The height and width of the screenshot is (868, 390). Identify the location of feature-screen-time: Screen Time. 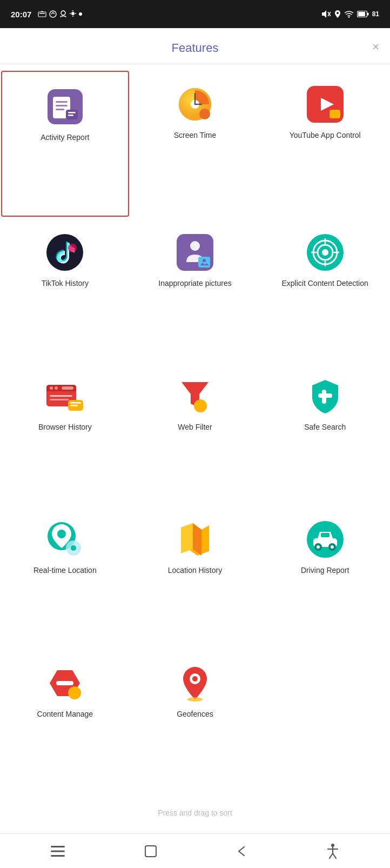
(196, 144).